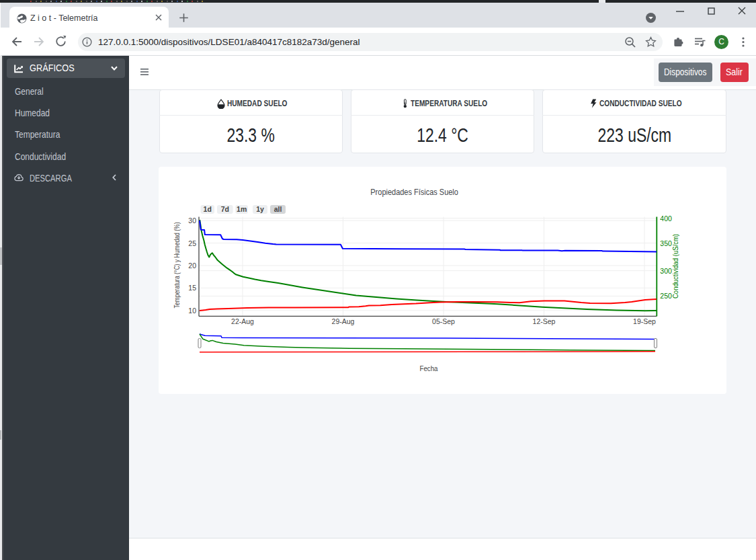 This screenshot has height=560, width=756. What do you see at coordinates (666, 218) in the screenshot?
I see `svg-text: 400` at bounding box center [666, 218].